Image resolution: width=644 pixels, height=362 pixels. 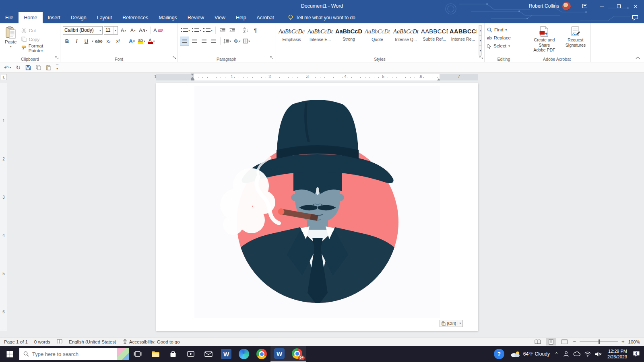 I want to click on tab-design: Design, so click(x=79, y=18).